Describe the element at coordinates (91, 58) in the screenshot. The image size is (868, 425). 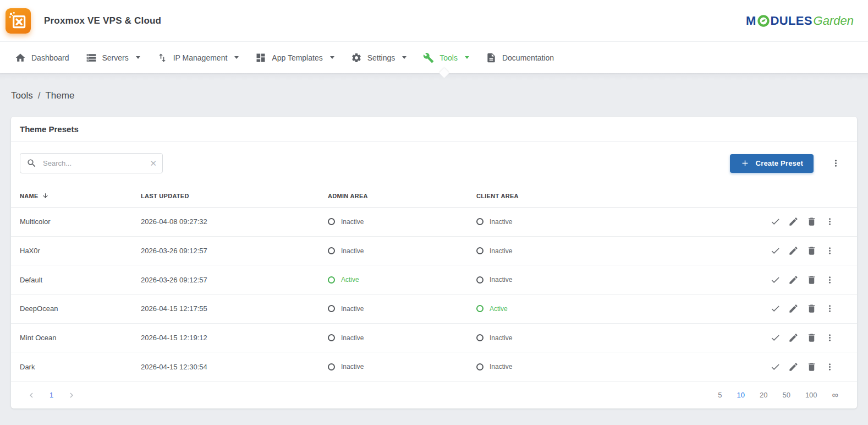
I see `servers-icon` at that location.